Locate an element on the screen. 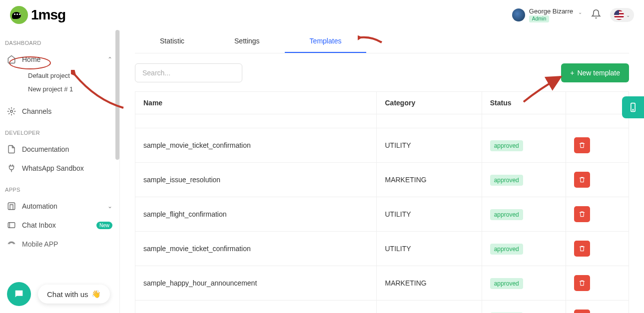  table-row: sample_issue_resolutionMARKETINGapproved is located at coordinates (382, 180).